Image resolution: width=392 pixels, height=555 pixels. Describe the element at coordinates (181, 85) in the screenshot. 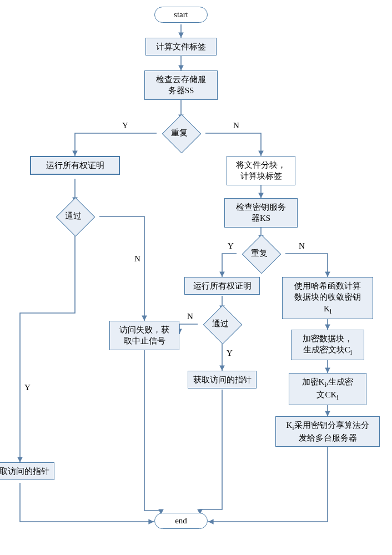

I see `proc-check-ss: 检查云存储服 务器SS` at that location.